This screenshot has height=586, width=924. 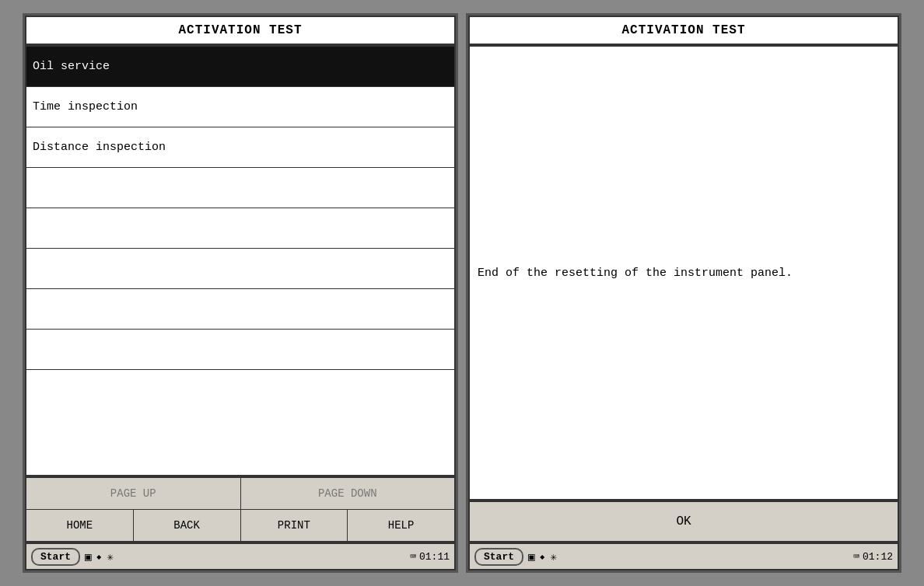 What do you see at coordinates (56, 556) in the screenshot?
I see `left-start-button: Start` at bounding box center [56, 556].